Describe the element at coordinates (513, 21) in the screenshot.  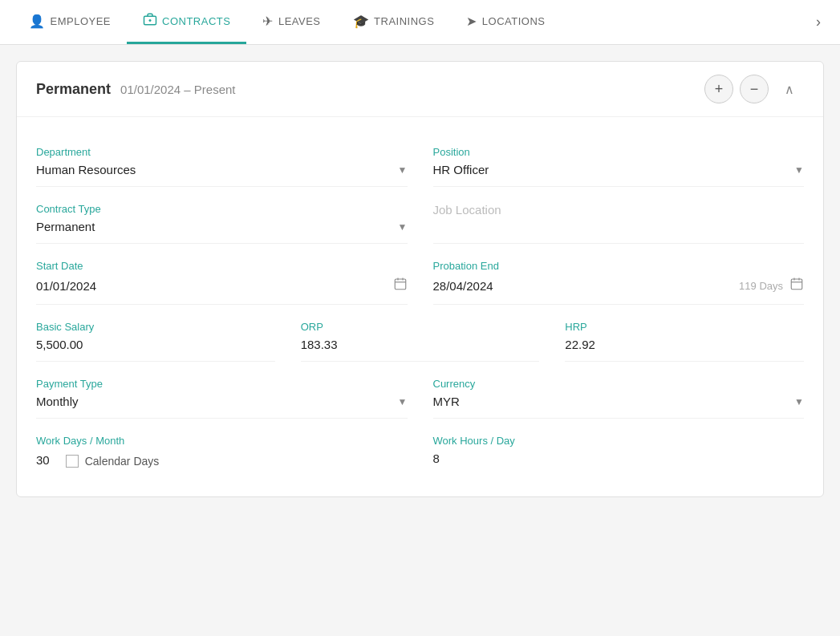
I see `tab-locations-label: LOCATIONS` at that location.